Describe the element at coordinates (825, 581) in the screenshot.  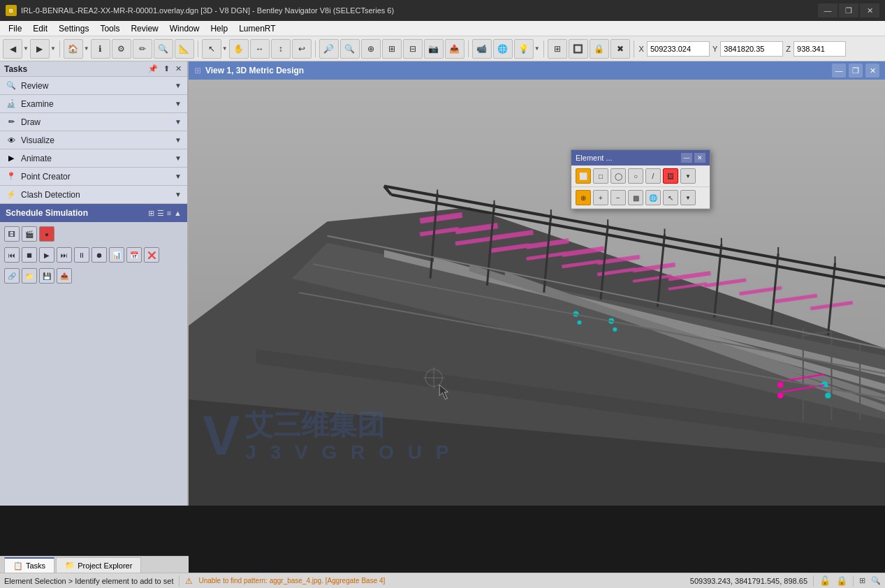
I see `lock-icon: 🔓` at that location.